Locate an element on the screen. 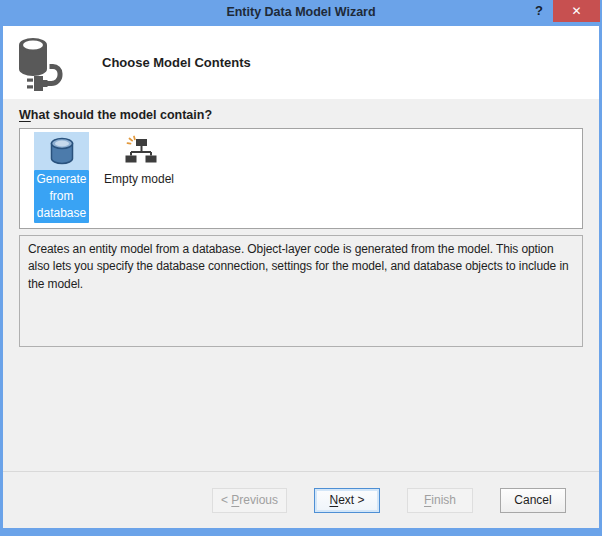 This screenshot has height=536, width=602. wizard-step-title: Choose Model Contents is located at coordinates (176, 62).